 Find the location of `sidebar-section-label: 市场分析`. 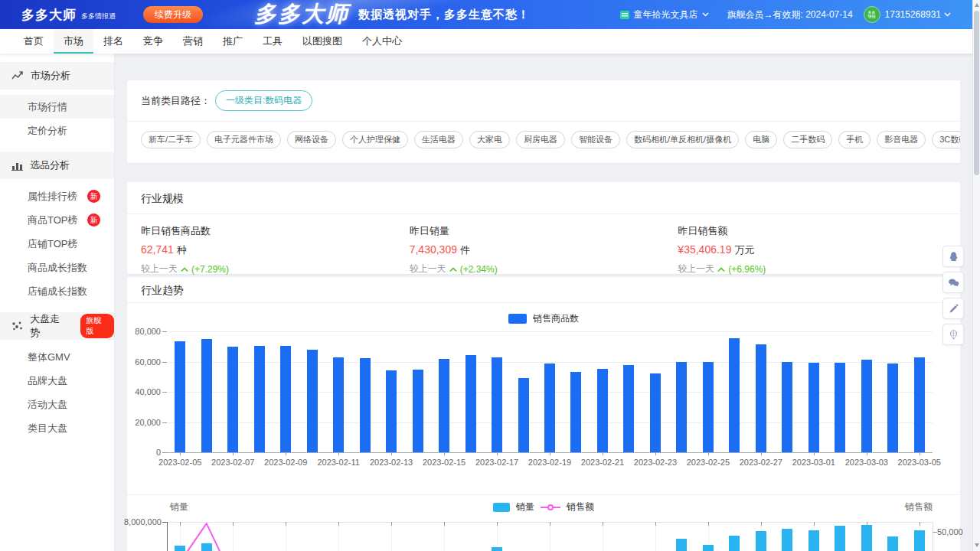

sidebar-section-label: 市场分析 is located at coordinates (51, 76).